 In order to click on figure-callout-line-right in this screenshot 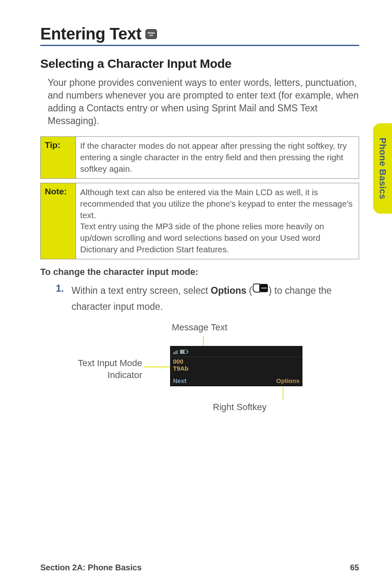, I will do `click(283, 393)`.